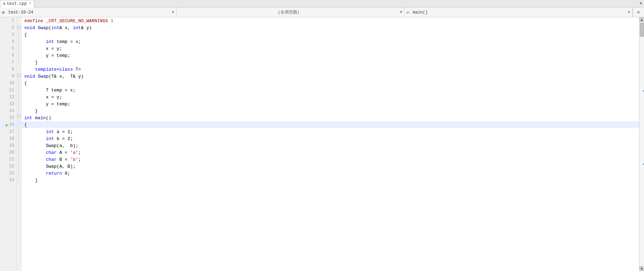 Image resolution: width=644 pixels, height=271 pixels. I want to click on scroll-thumb, so click(642, 30).